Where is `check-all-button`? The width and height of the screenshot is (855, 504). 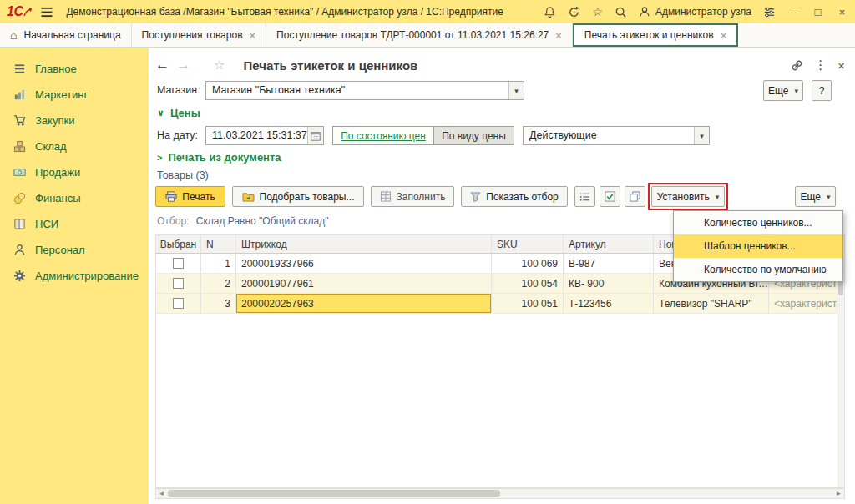 check-all-button is located at coordinates (610, 197).